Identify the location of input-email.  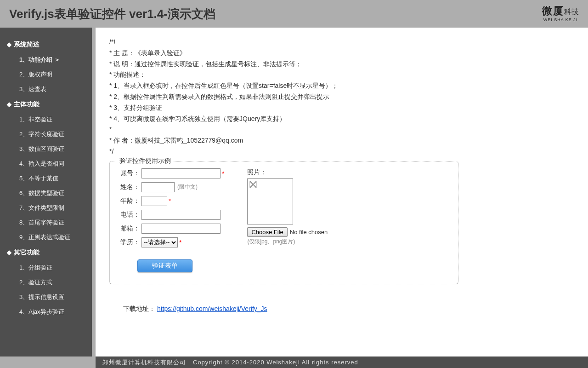
(181, 229).